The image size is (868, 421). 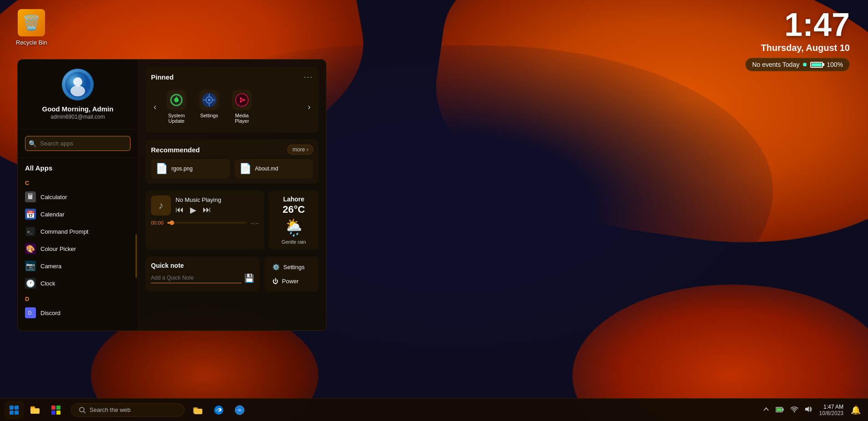 I want to click on sidebar-scroll, so click(x=136, y=256).